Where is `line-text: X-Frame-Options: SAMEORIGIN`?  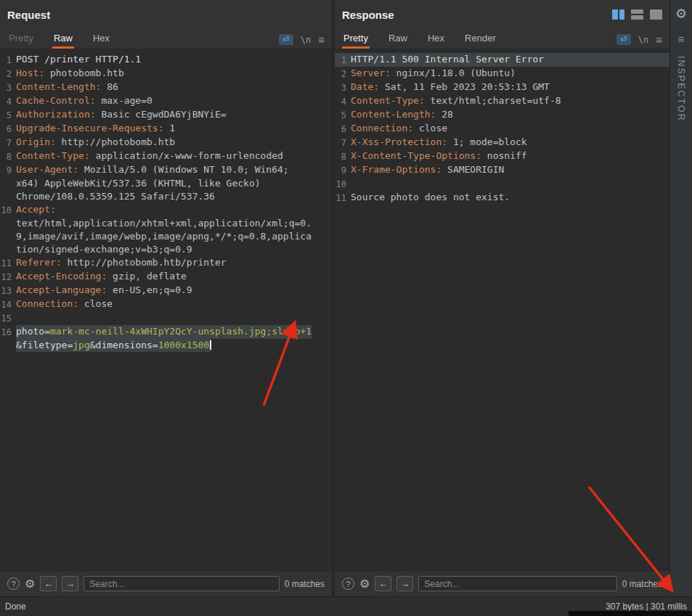 line-text: X-Frame-Options: SAMEORIGIN is located at coordinates (427, 170).